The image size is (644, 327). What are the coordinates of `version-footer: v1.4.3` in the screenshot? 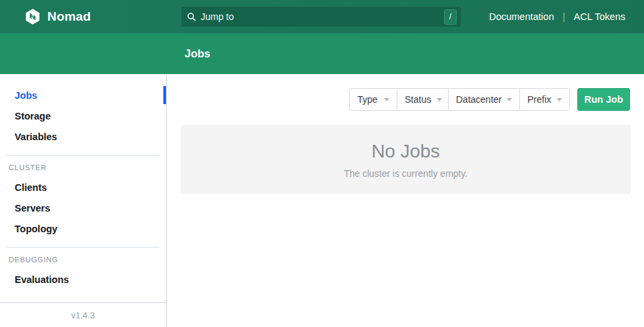 It's located at (83, 315).